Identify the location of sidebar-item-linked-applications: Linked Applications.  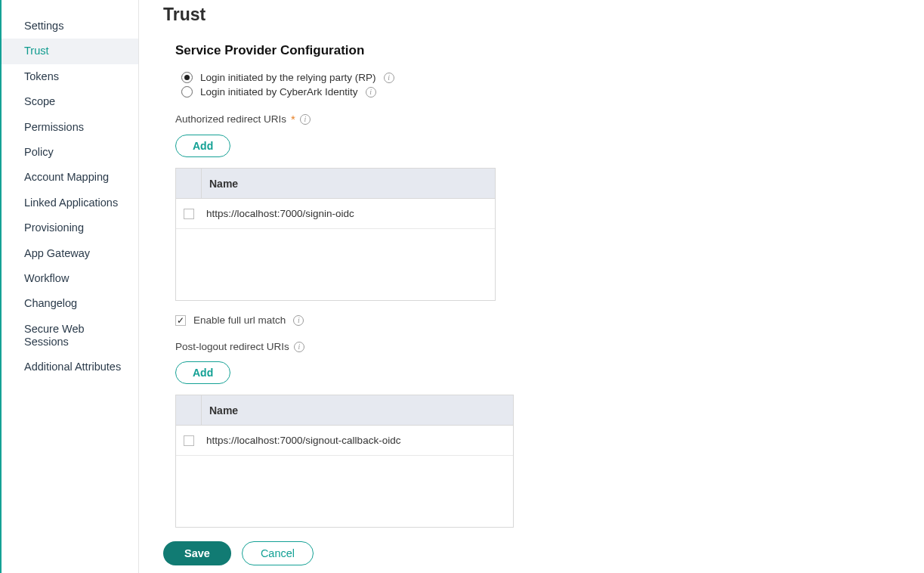
(70, 203).